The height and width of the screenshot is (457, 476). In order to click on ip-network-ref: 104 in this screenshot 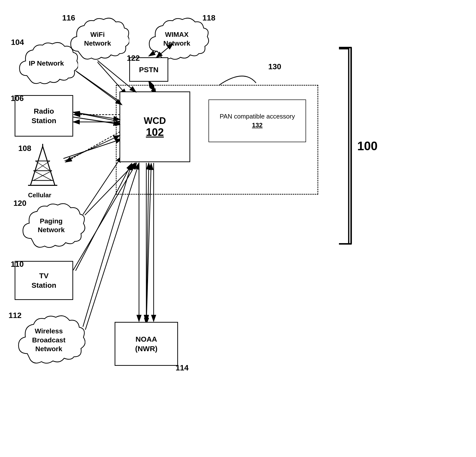, I will do `click(18, 42)`.